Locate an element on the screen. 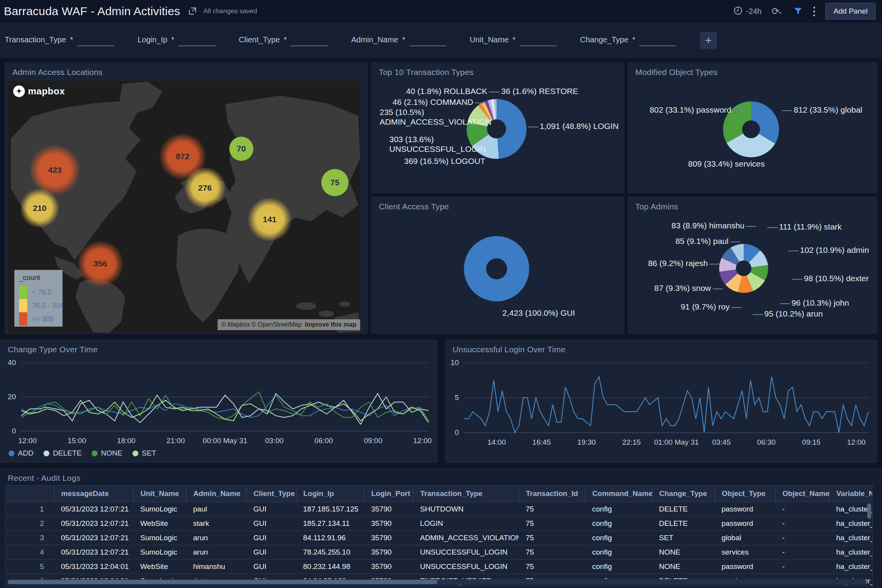 Image resolution: width=882 pixels, height=588 pixels. table-cell: ADMIN_ACCESS_VIOLATION is located at coordinates (466, 538).